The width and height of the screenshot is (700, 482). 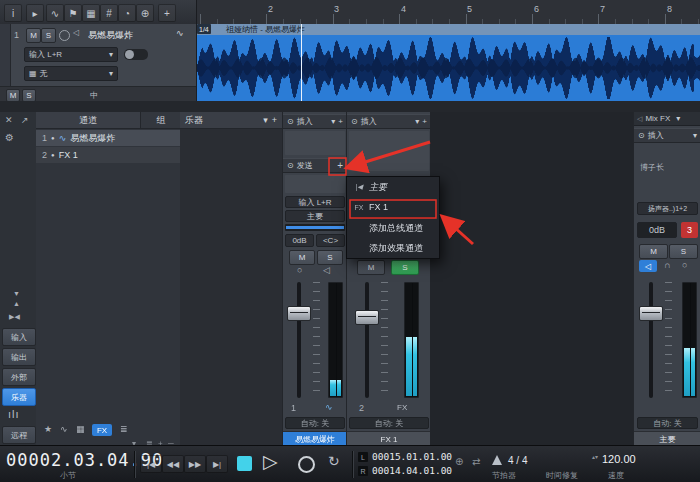 What do you see at coordinates (315, 184) in the screenshot?
I see `sends-list` at bounding box center [315, 184].